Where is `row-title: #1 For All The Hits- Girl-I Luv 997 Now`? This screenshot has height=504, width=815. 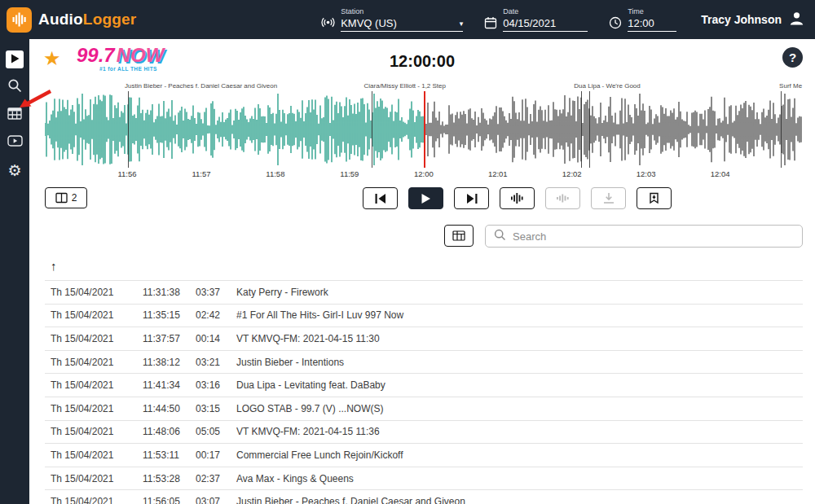 row-title: #1 For All The Hits- Girl-I Luv 997 Now is located at coordinates (520, 315).